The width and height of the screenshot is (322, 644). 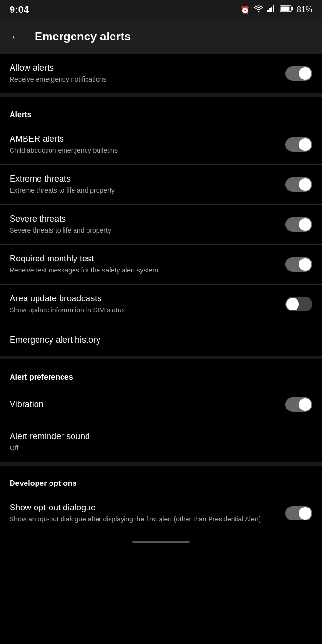 What do you see at coordinates (245, 10) in the screenshot?
I see `alarm-icon: ⏰` at bounding box center [245, 10].